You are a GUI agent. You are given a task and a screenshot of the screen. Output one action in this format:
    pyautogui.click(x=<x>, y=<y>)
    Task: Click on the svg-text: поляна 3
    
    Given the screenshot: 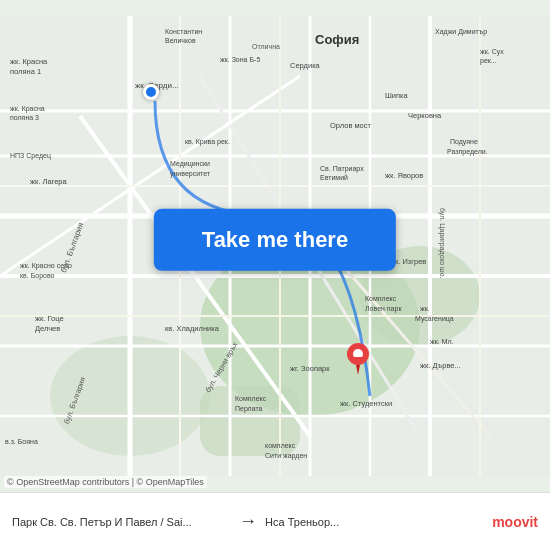 What is the action you would take?
    pyautogui.click(x=24, y=118)
    